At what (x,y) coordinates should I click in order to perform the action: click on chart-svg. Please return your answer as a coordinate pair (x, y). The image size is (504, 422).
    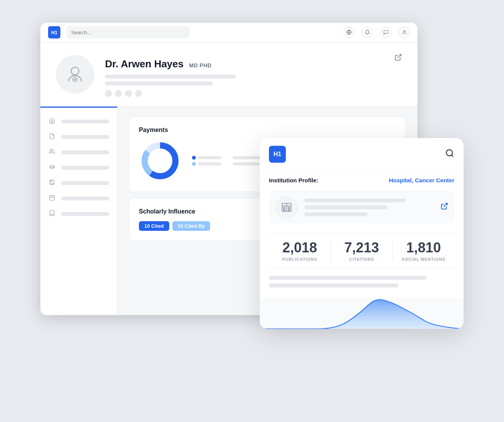
    Looking at the image, I should click on (362, 314).